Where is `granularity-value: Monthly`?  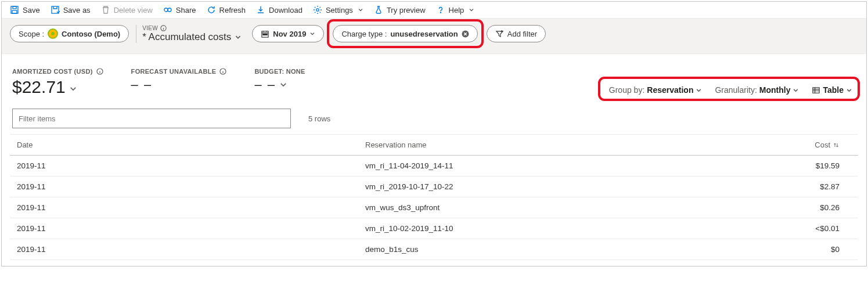 granularity-value: Monthly is located at coordinates (775, 90).